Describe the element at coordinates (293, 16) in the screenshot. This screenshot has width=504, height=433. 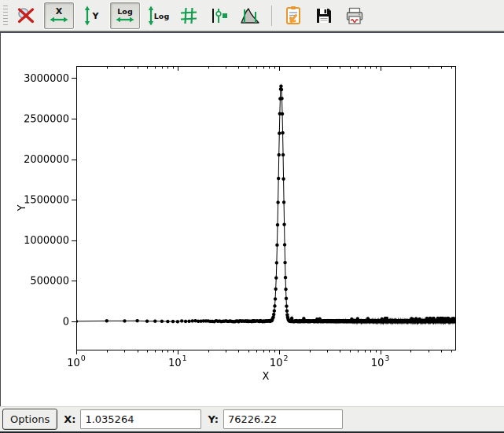
I see `clipboard-icon` at that location.